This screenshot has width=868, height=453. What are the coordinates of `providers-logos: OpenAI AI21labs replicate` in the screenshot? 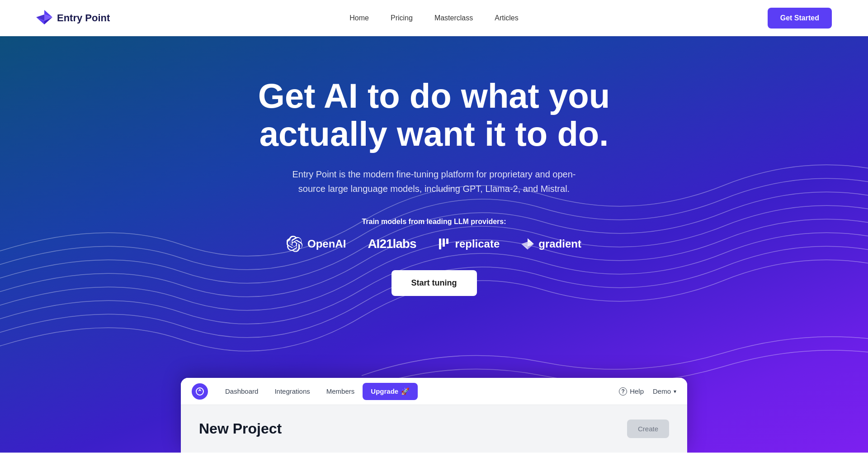 It's located at (434, 244).